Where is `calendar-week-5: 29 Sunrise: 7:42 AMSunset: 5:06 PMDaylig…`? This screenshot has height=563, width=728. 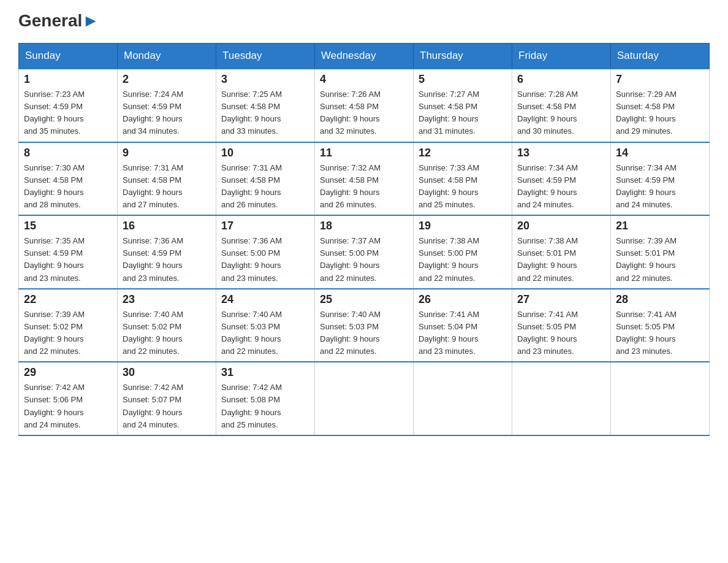
calendar-week-5: 29 Sunrise: 7:42 AMSunset: 5:06 PMDaylig… is located at coordinates (364, 399).